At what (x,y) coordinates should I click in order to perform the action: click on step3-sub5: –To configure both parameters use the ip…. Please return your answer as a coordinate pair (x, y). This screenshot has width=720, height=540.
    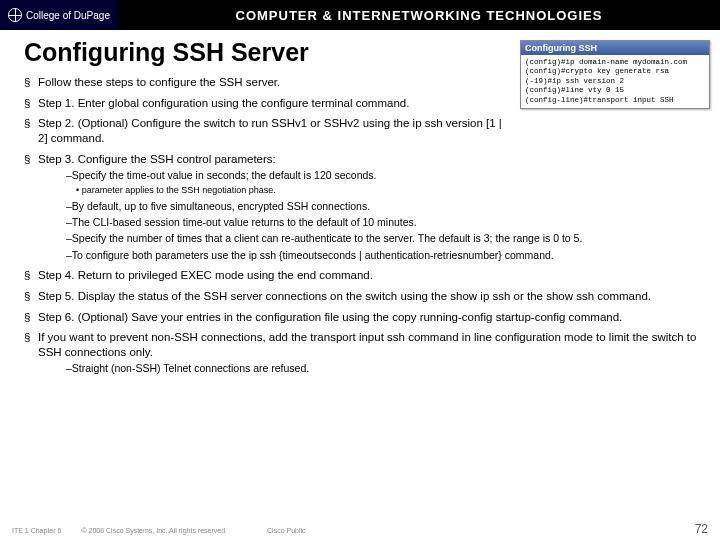
    Looking at the image, I should click on (385, 256).